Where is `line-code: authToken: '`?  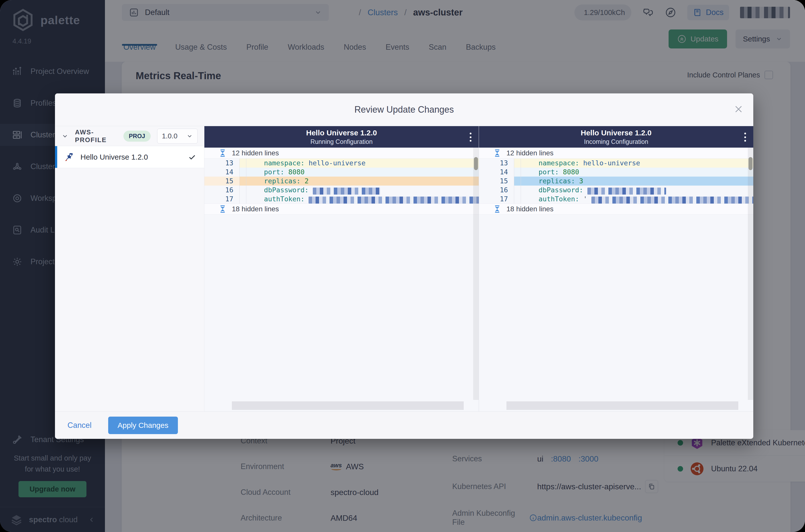
line-code: authToken: ' is located at coordinates (637, 199).